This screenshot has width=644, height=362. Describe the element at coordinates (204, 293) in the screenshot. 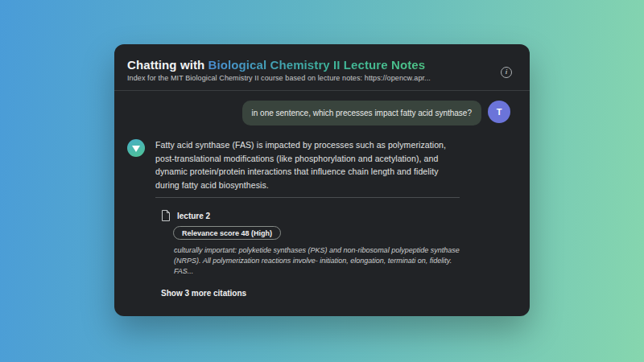

I see `show-more-citations-button: Show 3 more citations` at that location.